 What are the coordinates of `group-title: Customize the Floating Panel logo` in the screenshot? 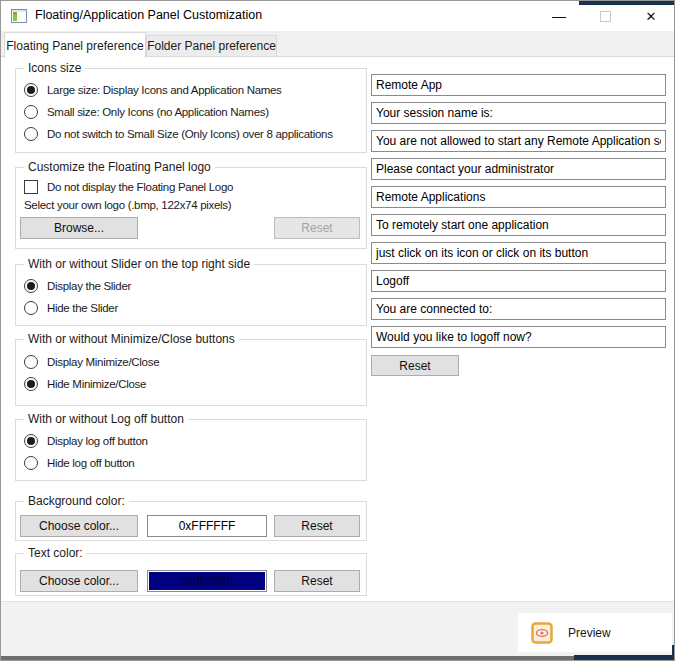 It's located at (120, 167).